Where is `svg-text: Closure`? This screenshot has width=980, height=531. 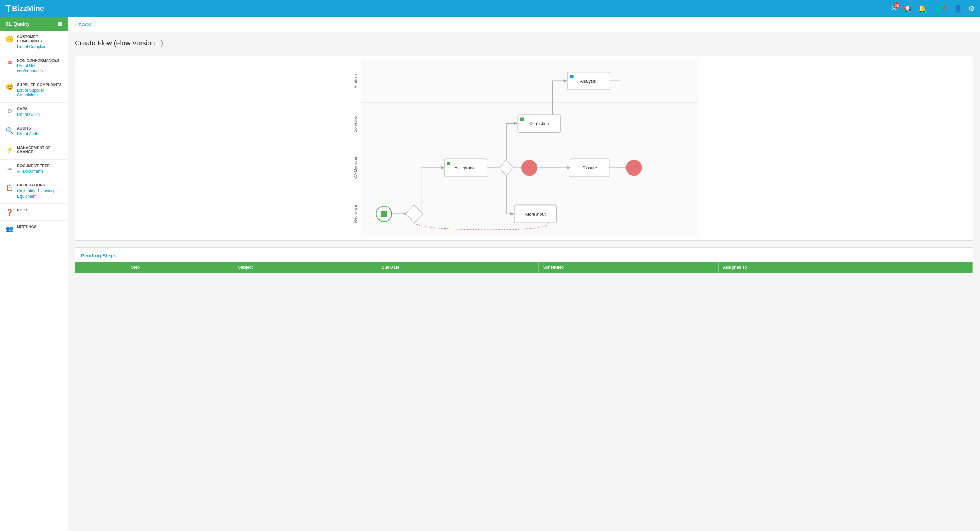
svg-text: Closure is located at coordinates (590, 168).